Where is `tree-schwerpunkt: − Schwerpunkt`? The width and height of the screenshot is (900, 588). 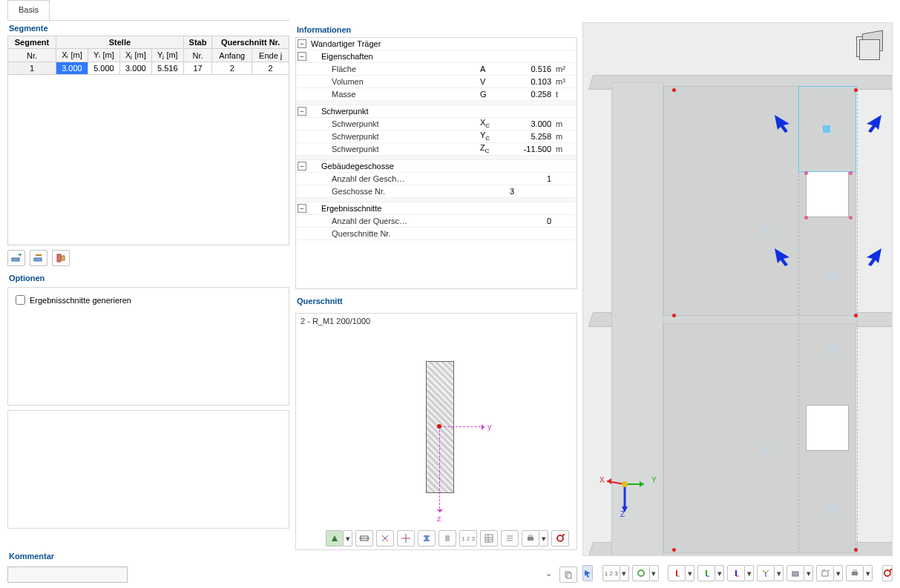 tree-schwerpunkt: − Schwerpunkt is located at coordinates (436, 111).